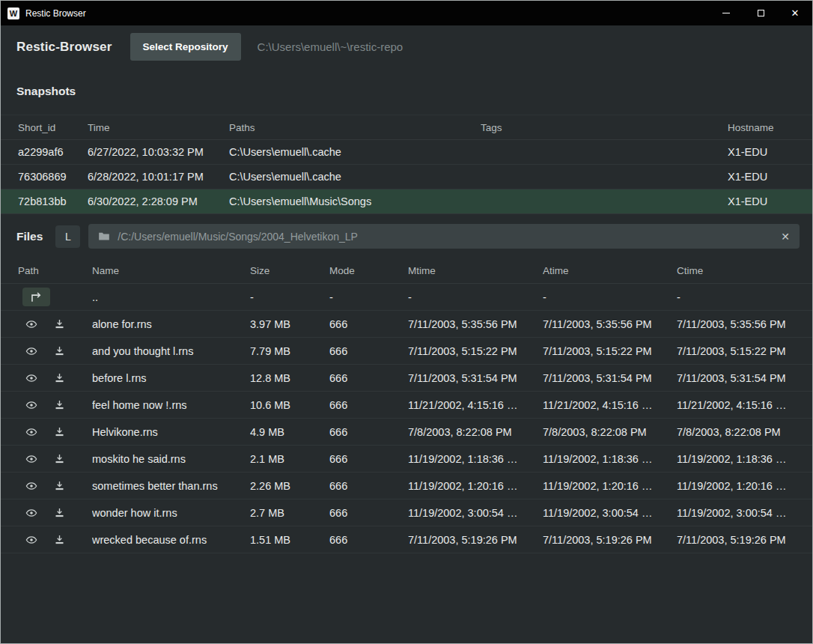 This screenshot has width=813, height=644. I want to click on list-mode-icon: L, so click(68, 237).